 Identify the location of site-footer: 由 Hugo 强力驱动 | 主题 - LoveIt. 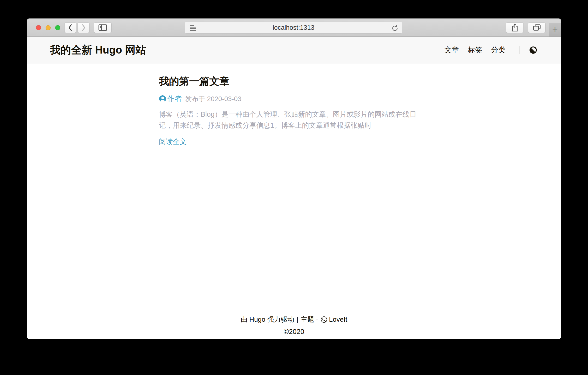
(294, 327).